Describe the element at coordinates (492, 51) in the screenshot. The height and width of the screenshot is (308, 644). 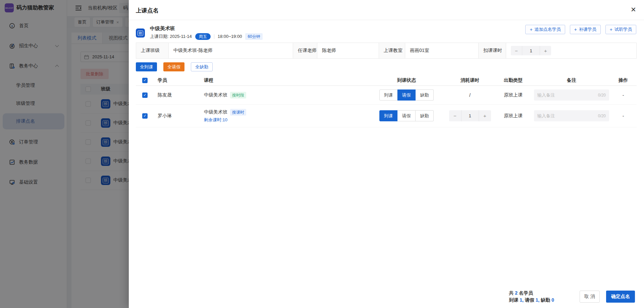
I see `label-deduct-hours: 扣课课时` at that location.